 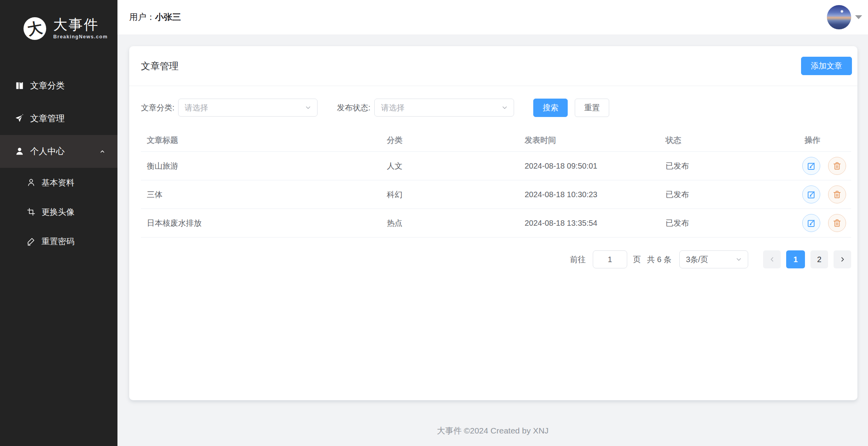 What do you see at coordinates (589, 195) in the screenshot?
I see `article-time-cell: 2024-08-18 10:30:23` at bounding box center [589, 195].